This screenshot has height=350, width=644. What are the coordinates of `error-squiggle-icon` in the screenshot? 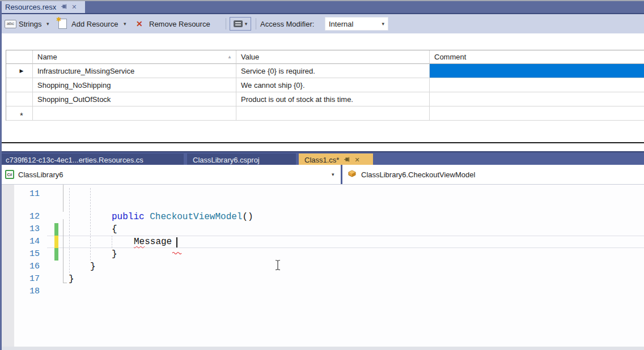 It's located at (177, 252).